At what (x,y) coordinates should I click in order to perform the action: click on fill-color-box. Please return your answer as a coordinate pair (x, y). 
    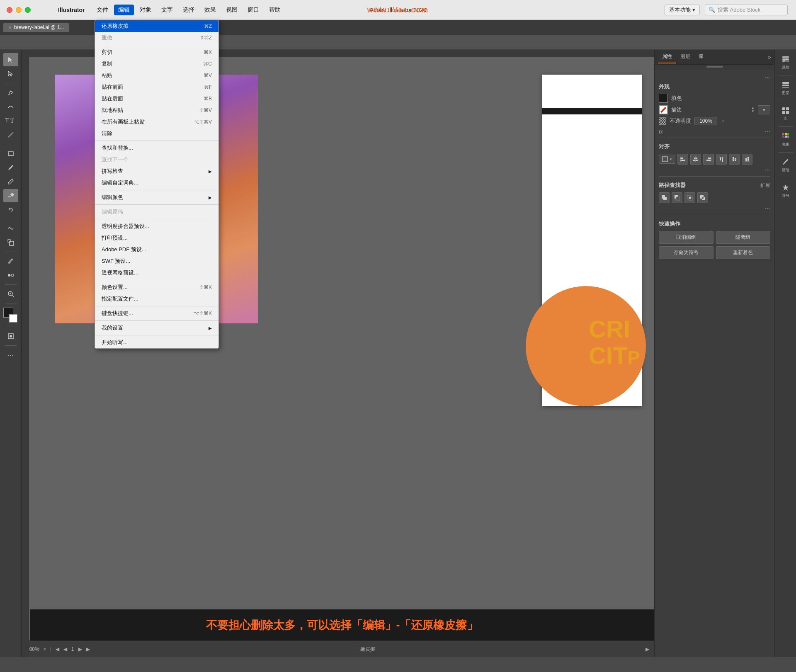
    Looking at the image, I should click on (663, 98).